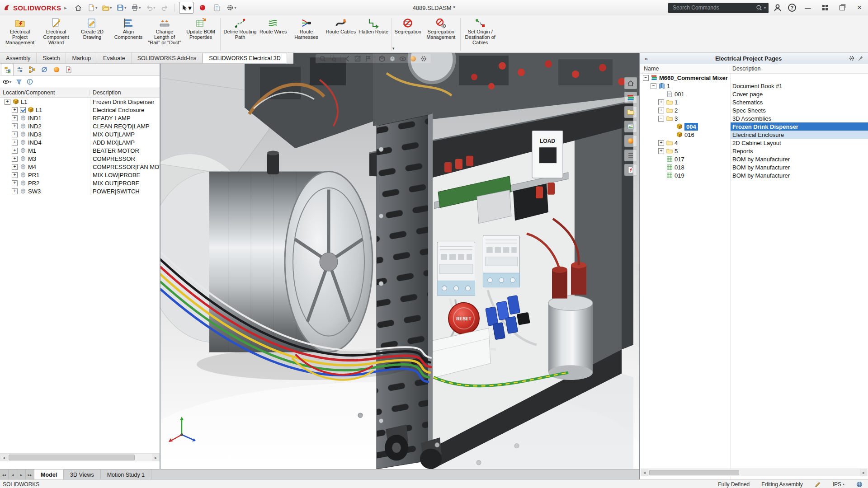 Image resolution: width=868 pixels, height=488 pixels. I want to click on hide-show-tree-items-button: ▾, so click(7, 82).